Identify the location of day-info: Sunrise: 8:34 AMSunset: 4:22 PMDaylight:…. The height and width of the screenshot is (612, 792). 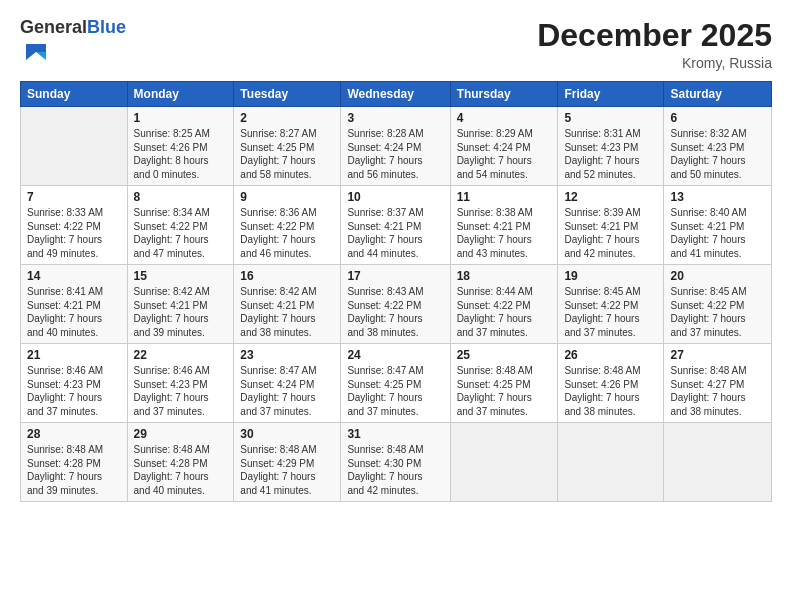
(181, 233).